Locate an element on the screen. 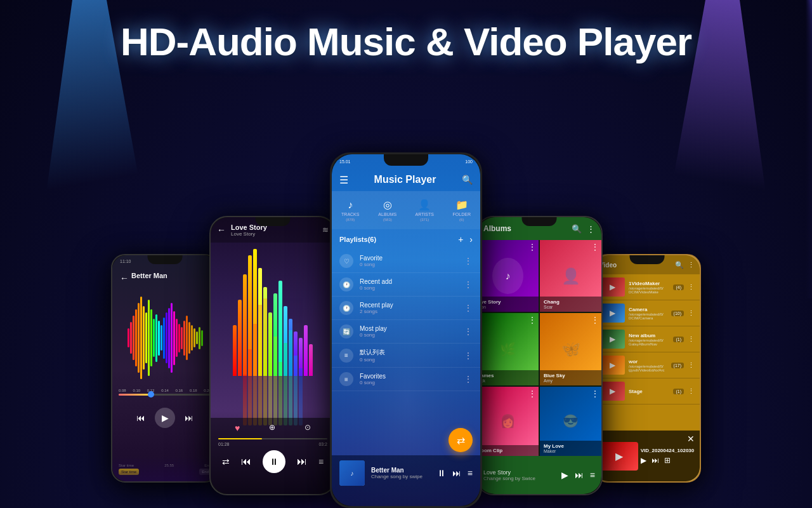  video-item-new-album: ▶ New album /storage/emulated/0/GalayAlb… is located at coordinates (647, 339).